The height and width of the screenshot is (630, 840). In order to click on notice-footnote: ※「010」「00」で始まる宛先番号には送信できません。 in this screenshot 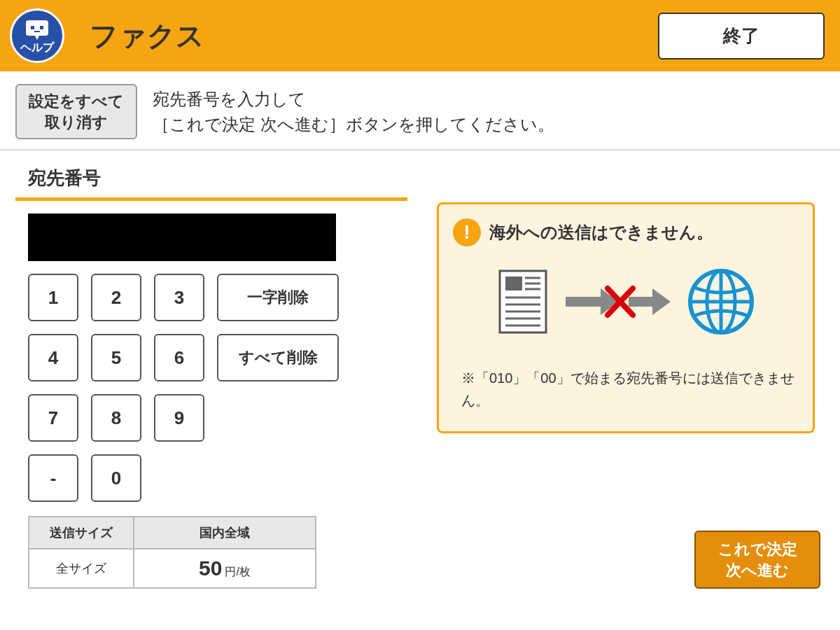, I will do `click(626, 389)`.